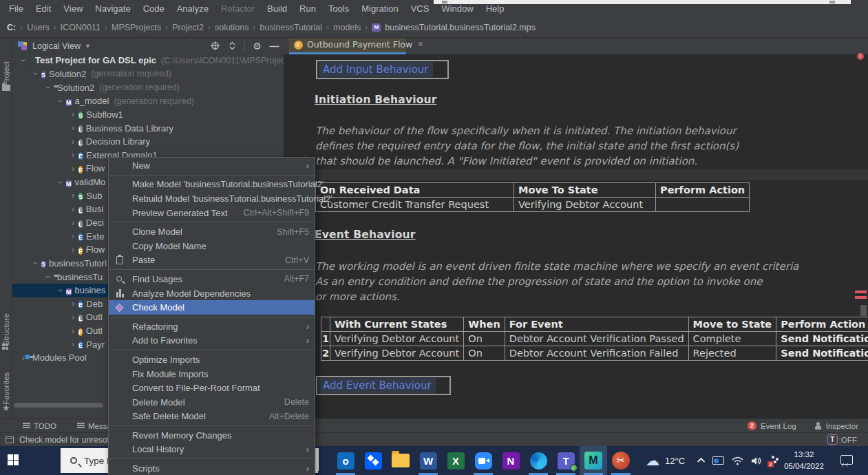 This screenshot has height=475, width=868. I want to click on cast-icon, so click(719, 461).